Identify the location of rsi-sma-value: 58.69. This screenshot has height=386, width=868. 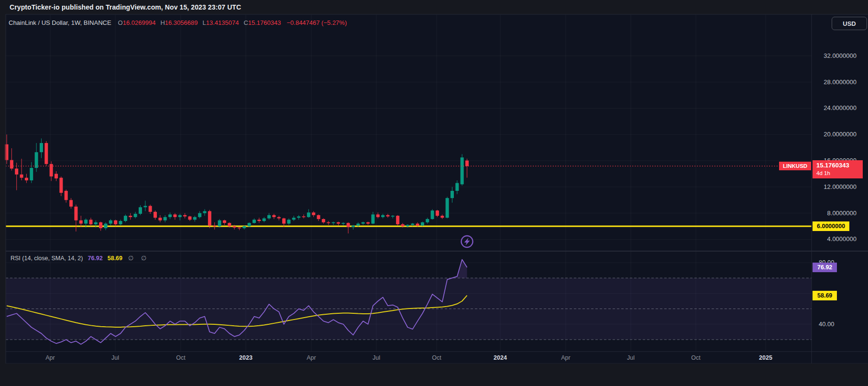
(115, 258).